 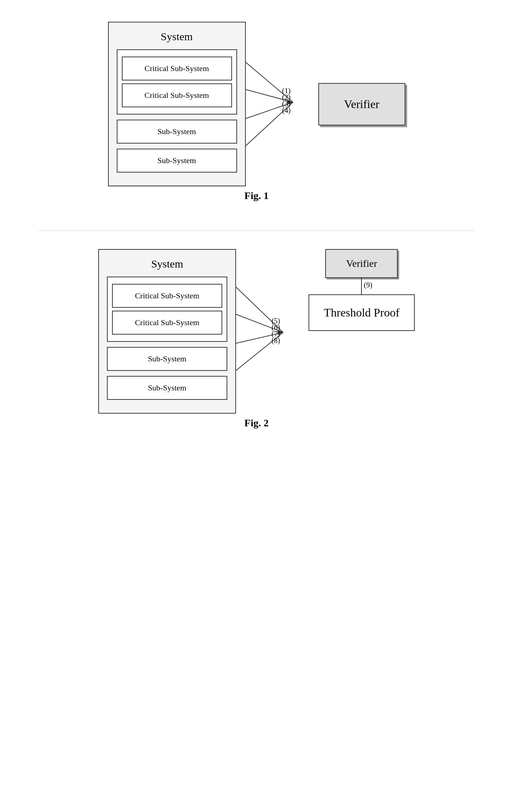 I want to click on fig2-system-label: System, so click(x=167, y=264).